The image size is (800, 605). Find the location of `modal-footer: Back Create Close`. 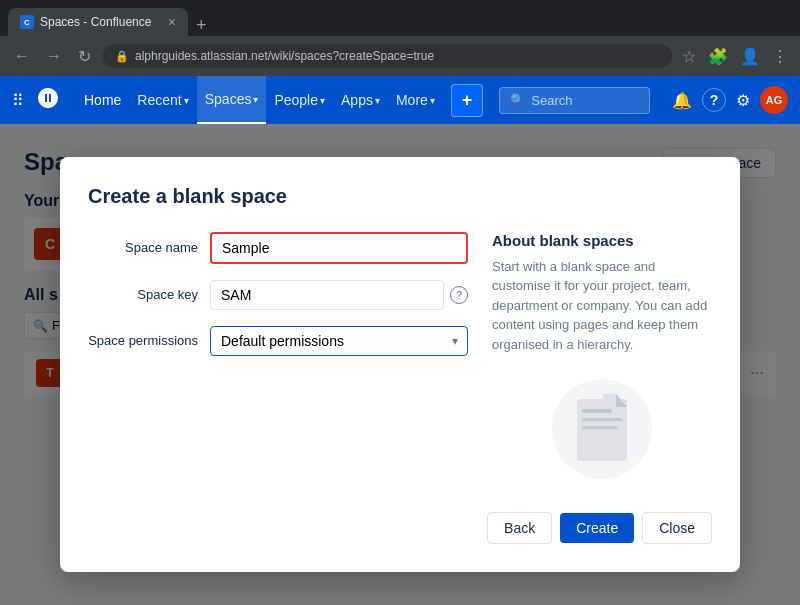

modal-footer: Back Create Close is located at coordinates (400, 528).